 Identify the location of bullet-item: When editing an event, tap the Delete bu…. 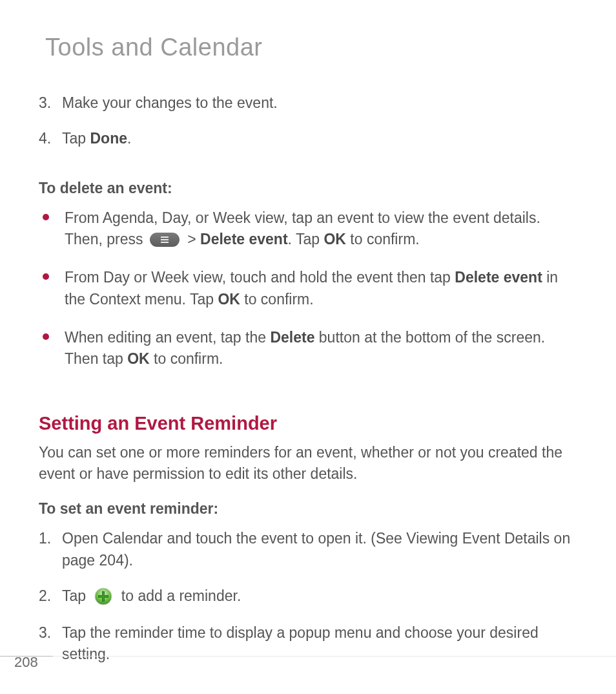
(308, 357).